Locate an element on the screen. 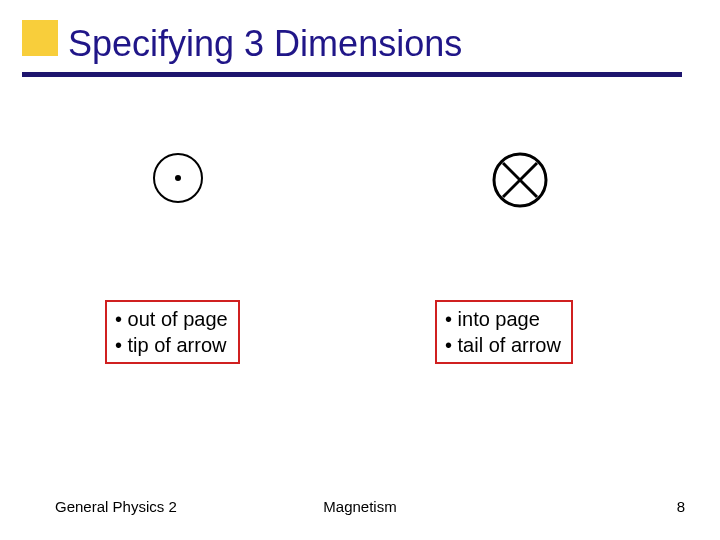  legend-line: • out of page is located at coordinates (172, 319).